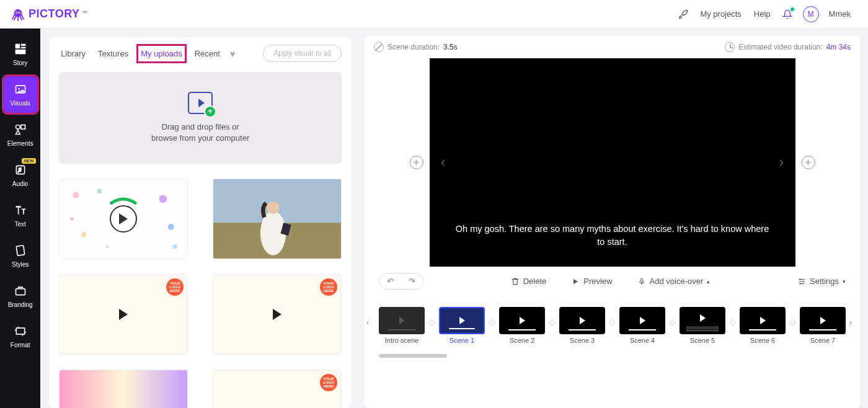 The height and width of the screenshot is (408, 868). I want to click on next-scene-arrow: ›, so click(782, 162).